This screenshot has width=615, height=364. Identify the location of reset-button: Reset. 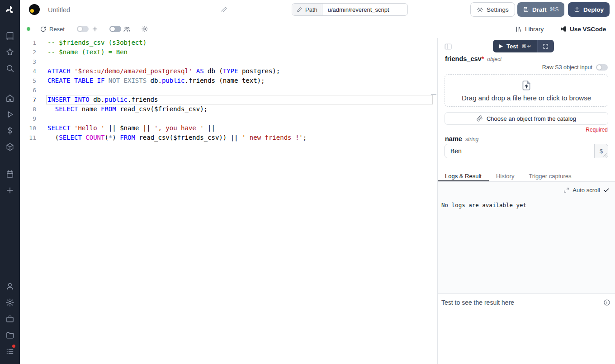
(52, 29).